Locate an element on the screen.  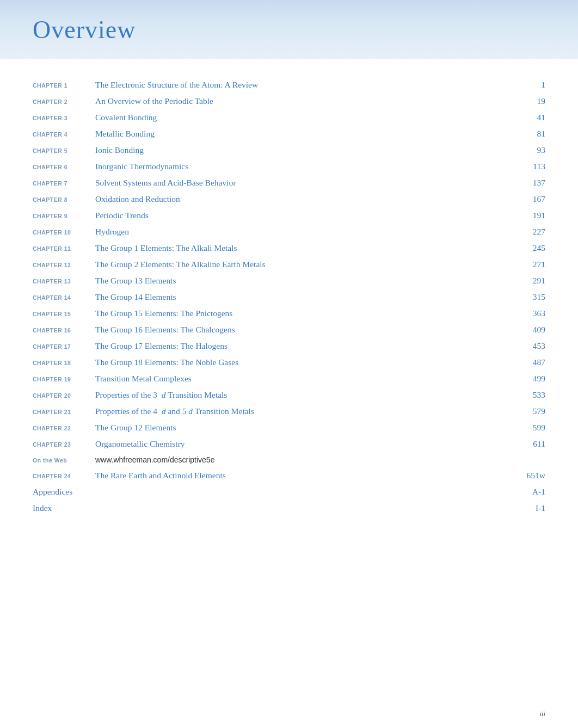
chapter-label: CHAPTER 19 is located at coordinates (64, 379).